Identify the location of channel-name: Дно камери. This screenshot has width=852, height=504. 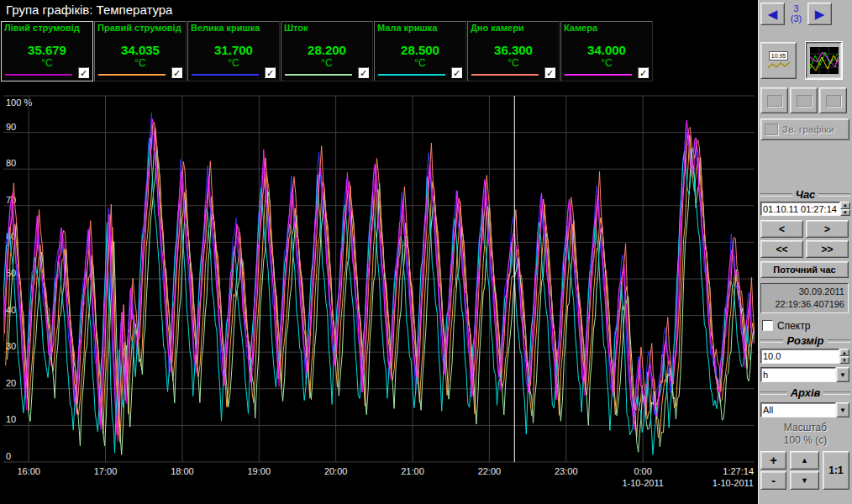
(513, 34).